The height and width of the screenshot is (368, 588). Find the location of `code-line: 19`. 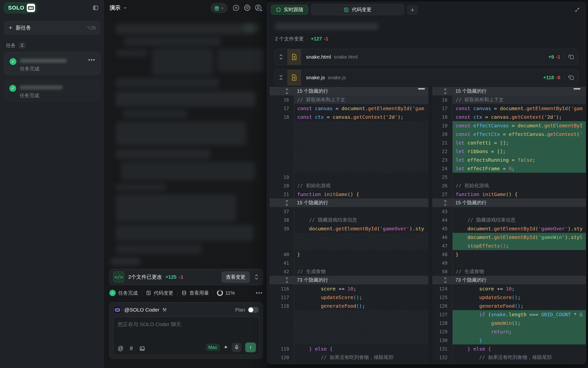

code-line: 19 is located at coordinates (349, 177).